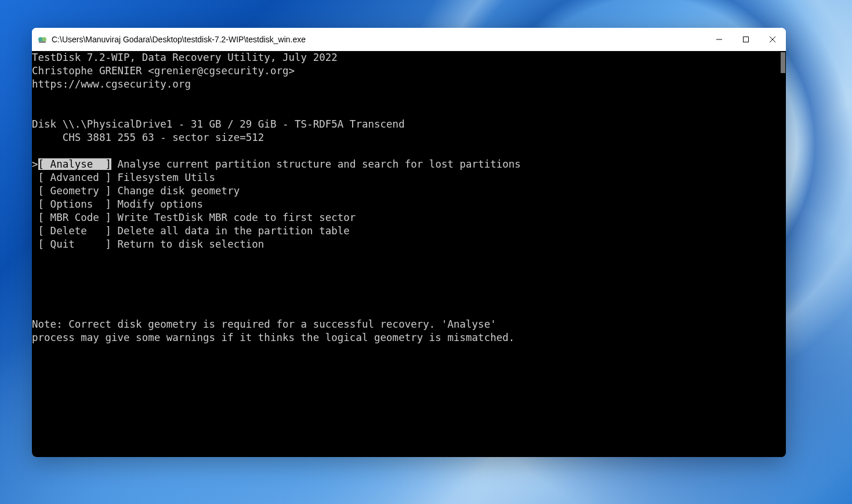 This screenshot has height=504, width=852. What do you see at coordinates (72, 217) in the screenshot?
I see `menu-label: [ MBR Code ]` at bounding box center [72, 217].